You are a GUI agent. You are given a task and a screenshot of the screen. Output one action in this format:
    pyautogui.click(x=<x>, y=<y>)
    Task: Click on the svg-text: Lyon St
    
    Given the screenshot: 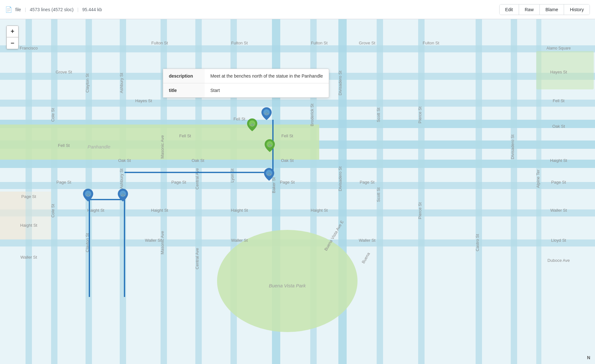 What is the action you would take?
    pyautogui.click(x=232, y=176)
    